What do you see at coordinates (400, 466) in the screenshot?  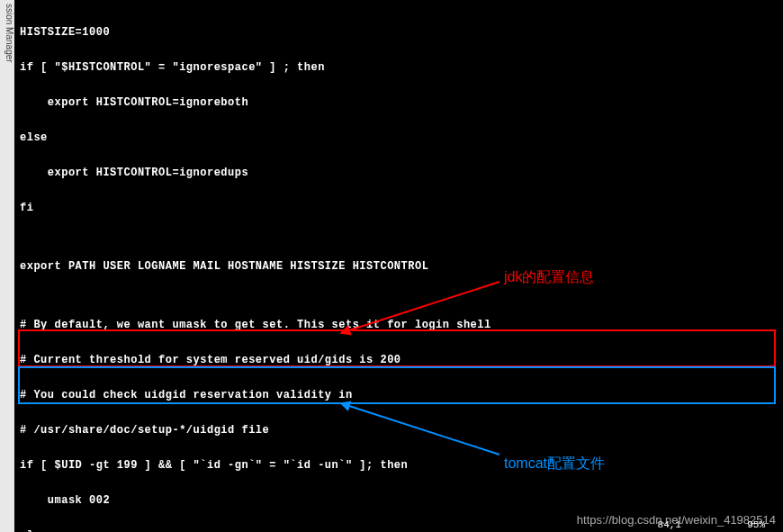 I see `code-line: if [ $UID -gt 199 ] && [ "`id -gn`" = "`…` at bounding box center [400, 466].